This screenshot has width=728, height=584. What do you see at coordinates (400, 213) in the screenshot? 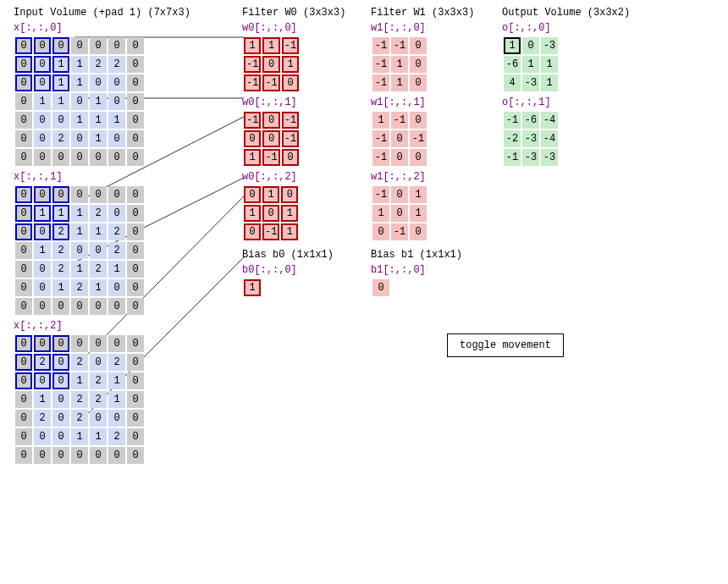
I see `w1-grid-2: -1011010-10` at bounding box center [400, 213].